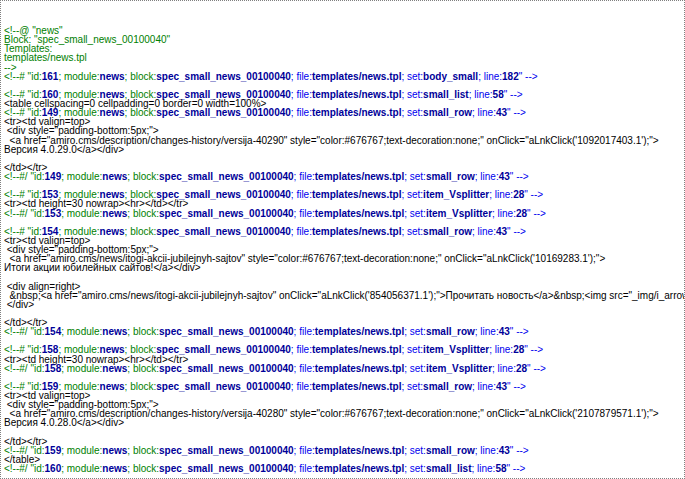  I want to click on code-line: <!--#/ "id:154; module:news; block:spec_…, so click(344, 332).